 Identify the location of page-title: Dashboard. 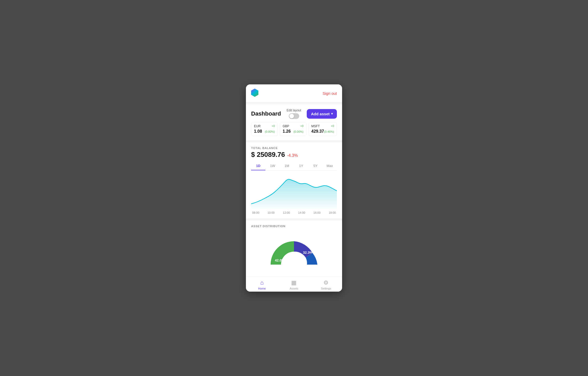
(266, 114).